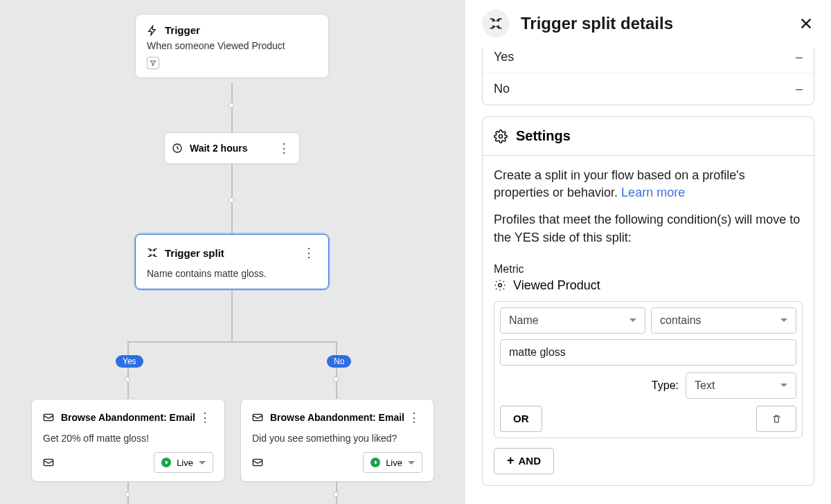 The height and width of the screenshot is (504, 831). What do you see at coordinates (153, 63) in the screenshot?
I see `filter-icon` at bounding box center [153, 63].